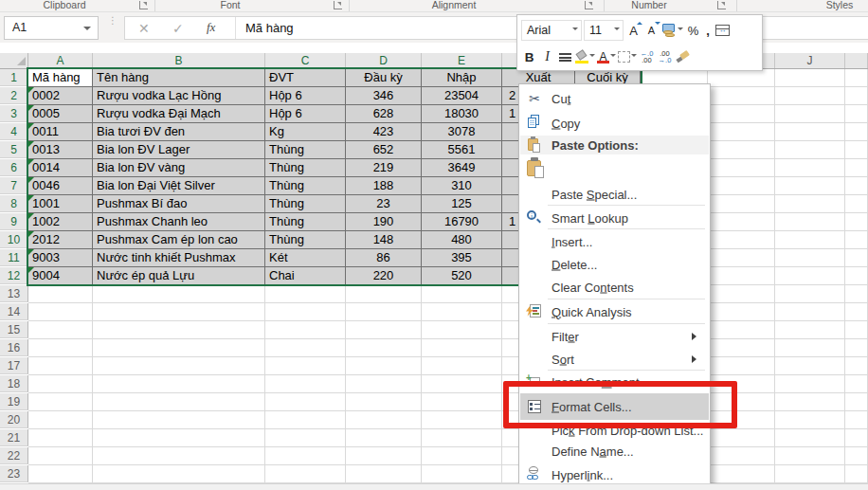 This screenshot has width=868, height=490. What do you see at coordinates (462, 133) in the screenshot?
I see `received-qty-cell: 3078` at bounding box center [462, 133].